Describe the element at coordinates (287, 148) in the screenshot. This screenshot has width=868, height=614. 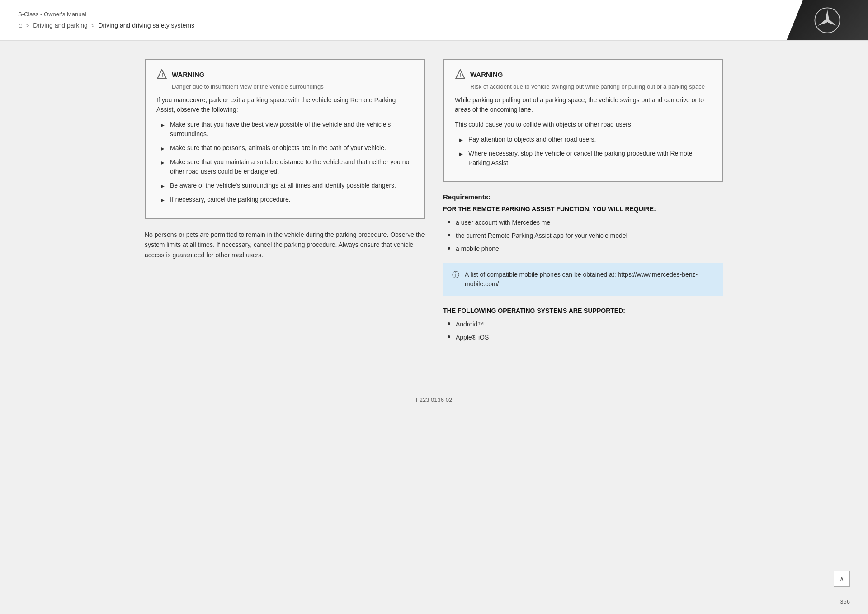
I see `list-item: ▶ Make sure that no persons, animals or …` at that location.